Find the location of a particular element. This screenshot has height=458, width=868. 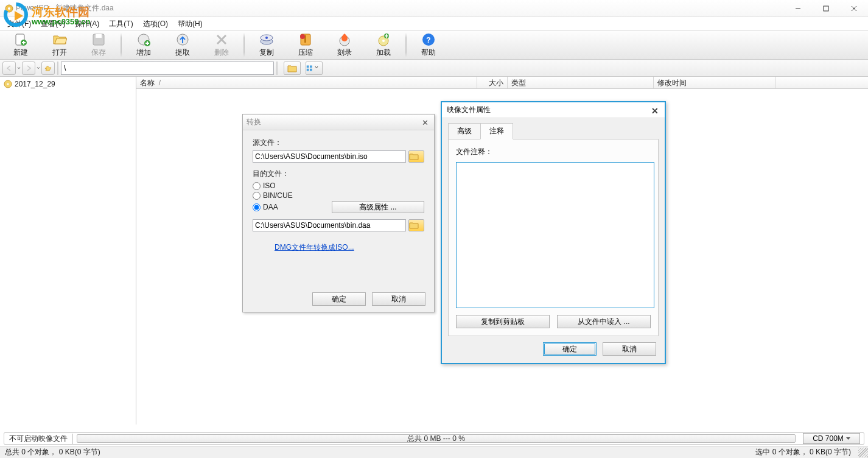

convert-cancel: 取消 is located at coordinates (399, 299).